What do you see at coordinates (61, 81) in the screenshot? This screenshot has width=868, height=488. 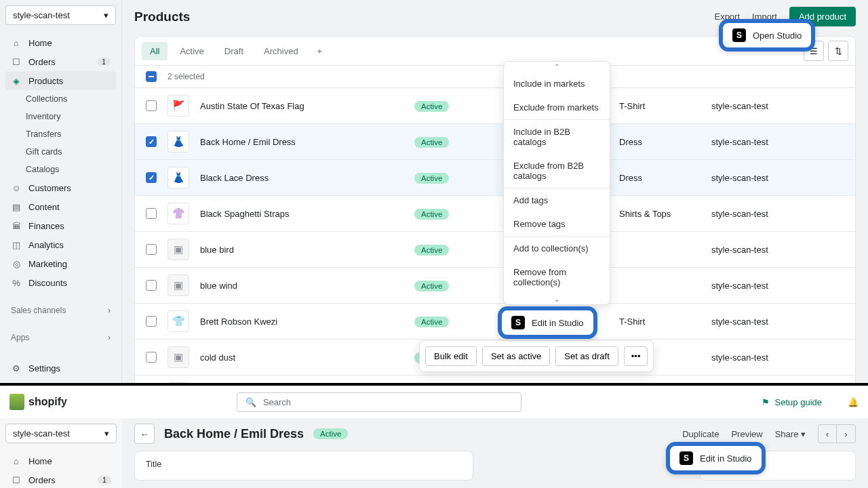 I see `nav-products: ◈Products` at bounding box center [61, 81].